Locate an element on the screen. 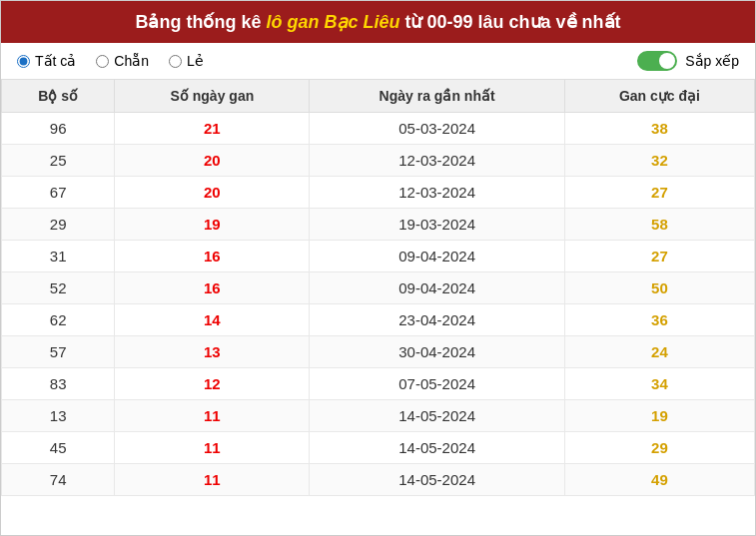  cell-gan-cuc-dai: 19 is located at coordinates (659, 416).